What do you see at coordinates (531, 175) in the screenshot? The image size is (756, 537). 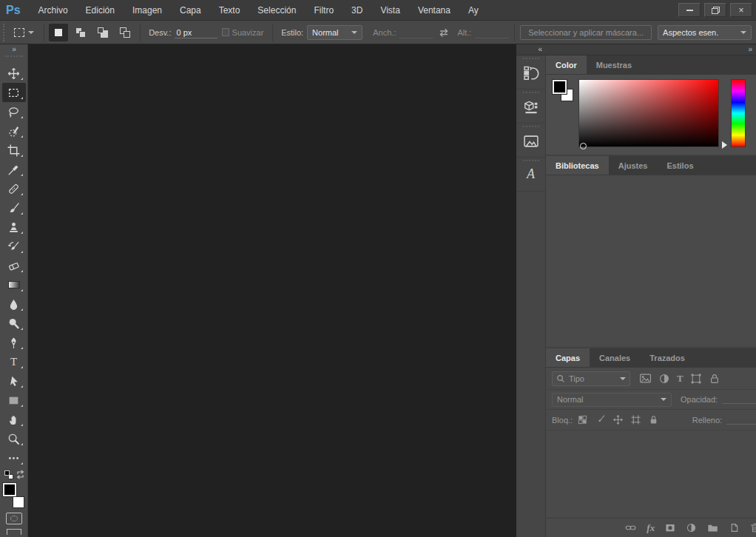 I see `glyphs-panel-button: A` at bounding box center [531, 175].